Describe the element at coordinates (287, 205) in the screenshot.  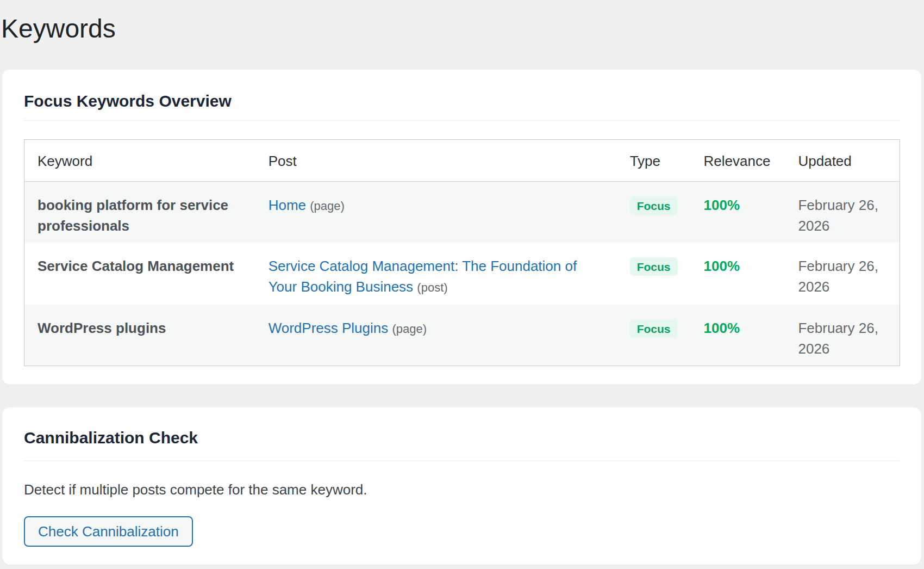
I see `post-link: Home` at that location.